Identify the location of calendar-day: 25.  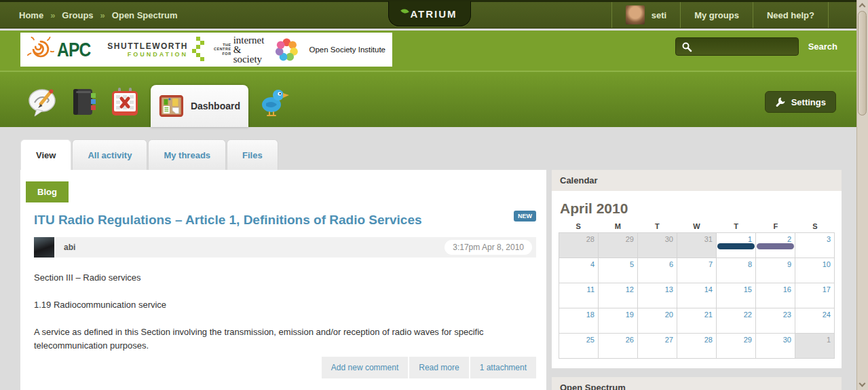
(578, 346).